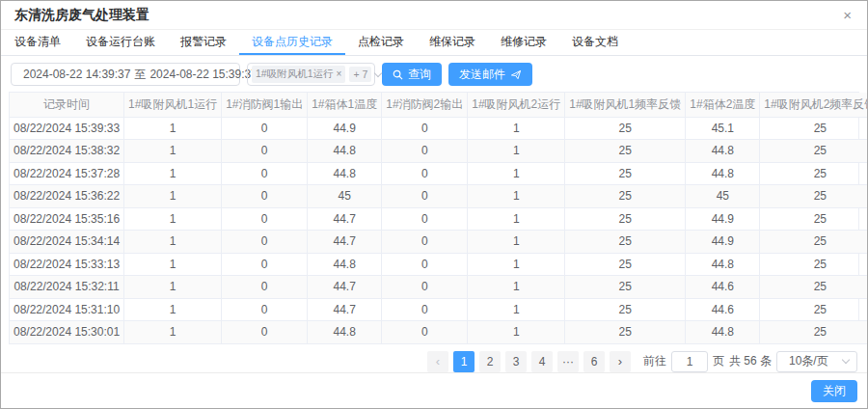 The width and height of the screenshot is (868, 409). I want to click on tab-5: 维保记录, so click(452, 42).